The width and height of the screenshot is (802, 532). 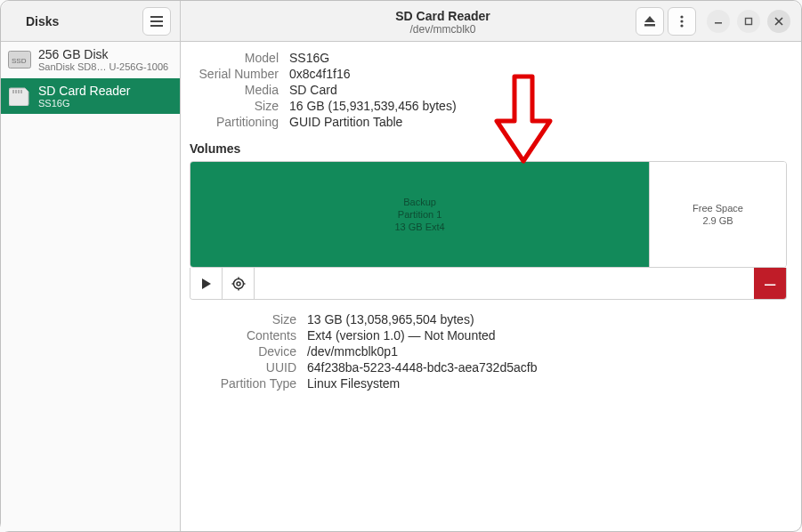 What do you see at coordinates (243, 383) in the screenshot?
I see `label-part-type: Partition Type` at bounding box center [243, 383].